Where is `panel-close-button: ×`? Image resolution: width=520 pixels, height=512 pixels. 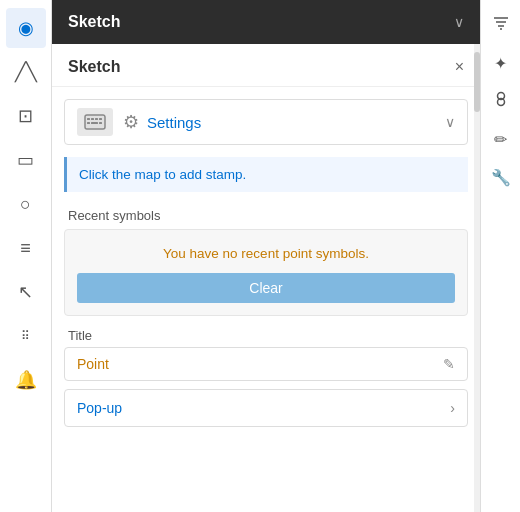
panel-close-button: × is located at coordinates (460, 67).